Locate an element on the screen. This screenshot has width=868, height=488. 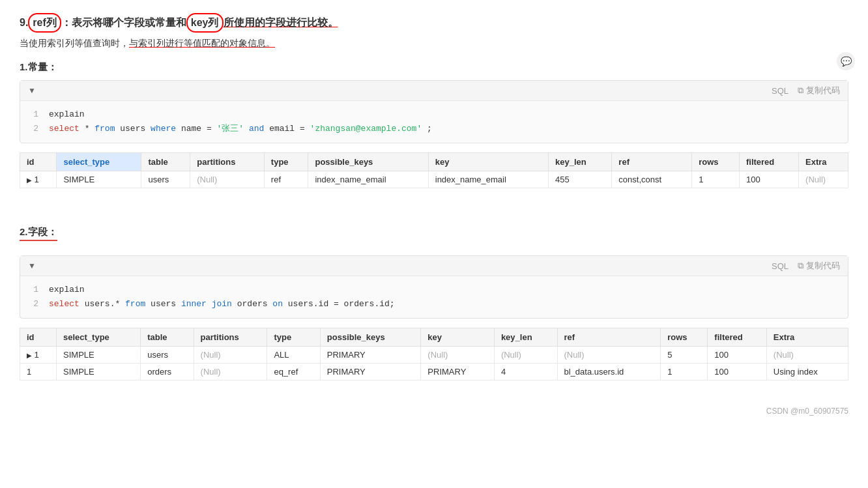
th-id-1: id is located at coordinates (38, 162).